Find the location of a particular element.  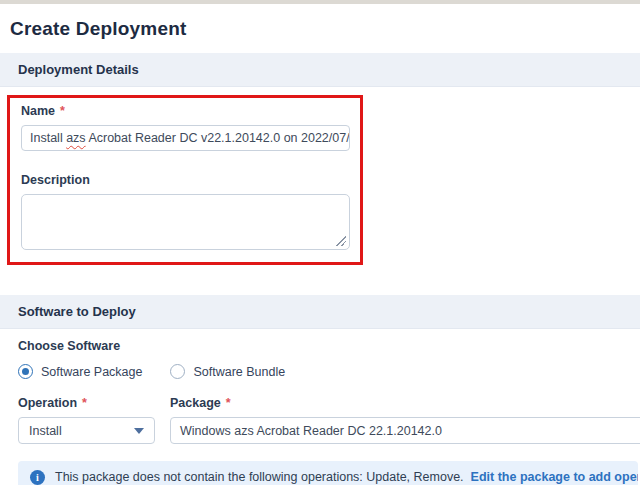

package-label: Package* is located at coordinates (200, 403).